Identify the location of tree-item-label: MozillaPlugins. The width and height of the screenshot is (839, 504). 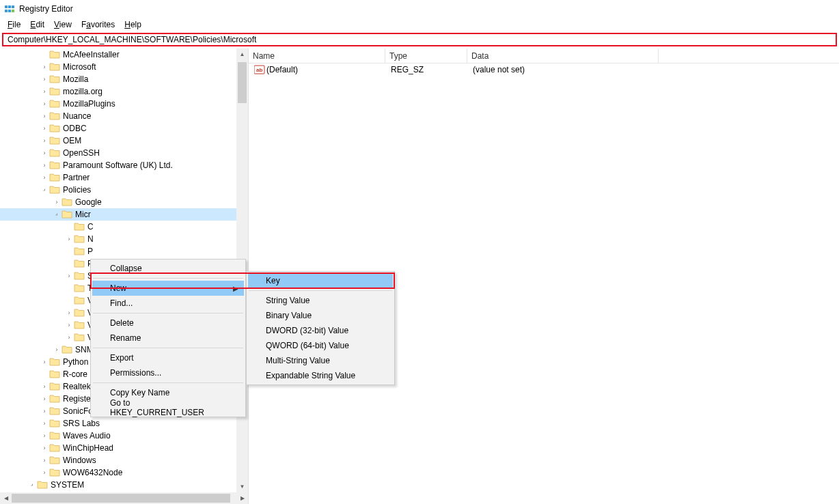
(89, 104).